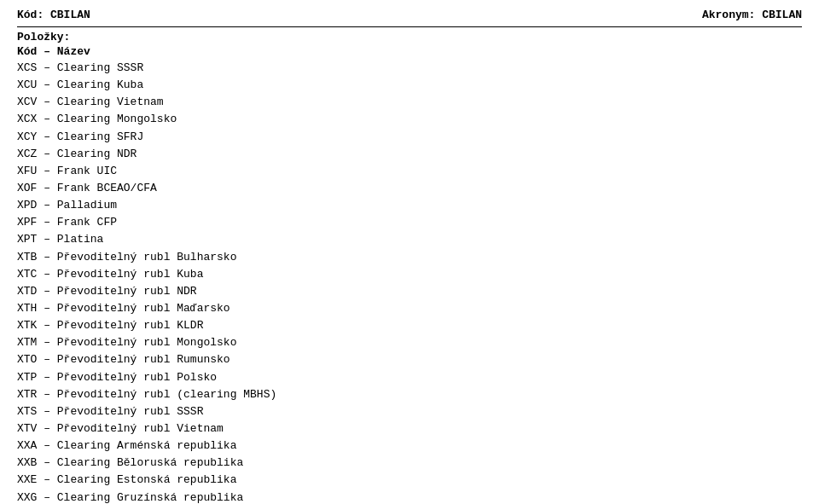 Image resolution: width=819 pixels, height=504 pixels. What do you see at coordinates (410, 360) in the screenshot?
I see `list-item: XTO – Převoditelný rubl Rumunsko` at bounding box center [410, 360].